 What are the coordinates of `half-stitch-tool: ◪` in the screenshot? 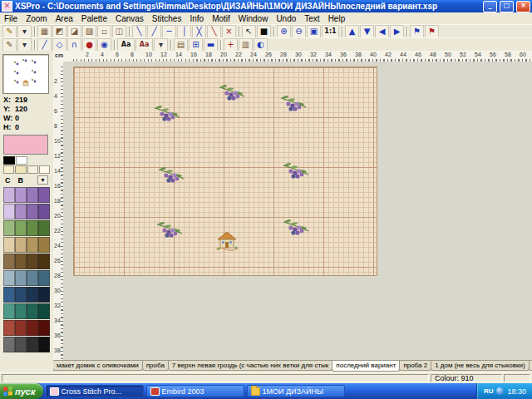 It's located at (75, 32).